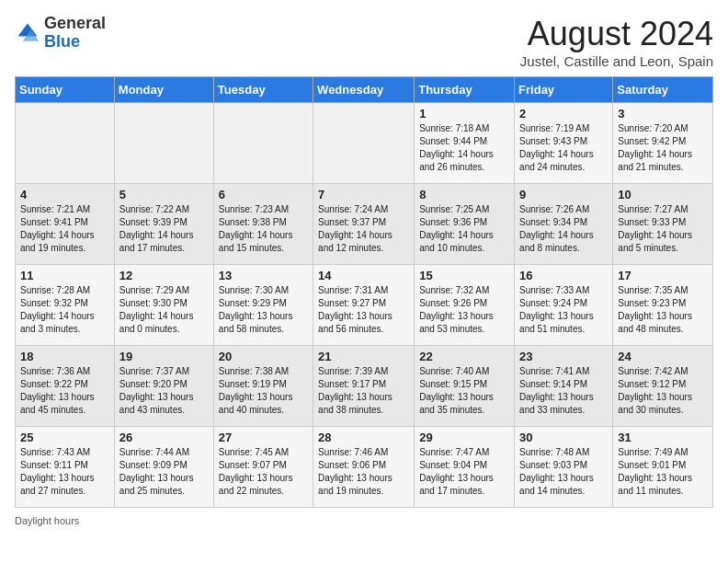 The height and width of the screenshot is (563, 728). Describe the element at coordinates (564, 467) in the screenshot. I see `calendar-cell: 30Sunrise: 7:48 AM Sunset: 9:03 PM Dayli…` at that location.